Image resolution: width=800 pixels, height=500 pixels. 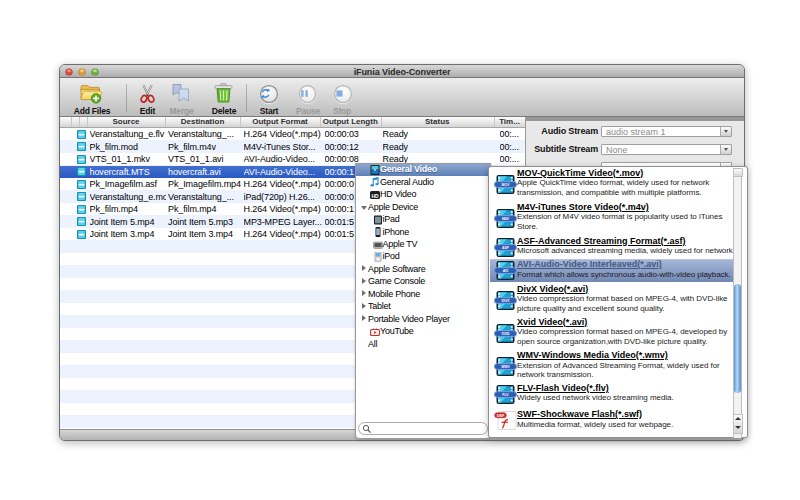 What do you see at coordinates (506, 300) in the screenshot?
I see `svg-text: DIVX` at bounding box center [506, 300].